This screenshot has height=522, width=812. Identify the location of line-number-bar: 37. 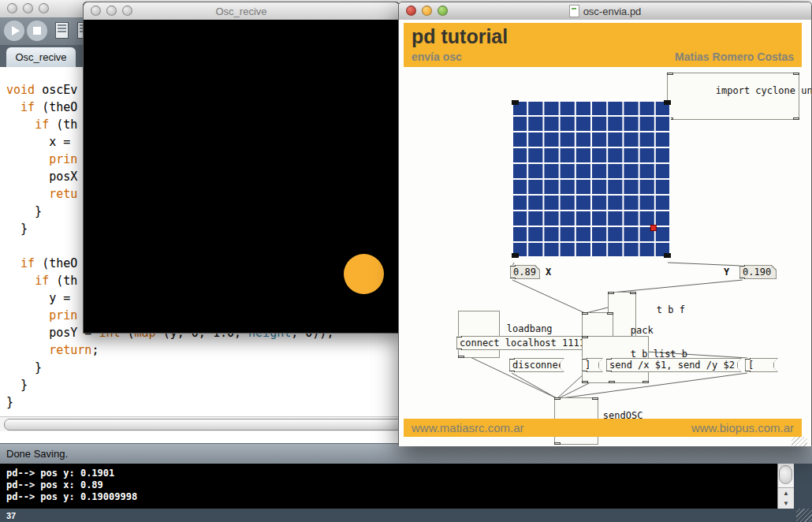
(406, 516).